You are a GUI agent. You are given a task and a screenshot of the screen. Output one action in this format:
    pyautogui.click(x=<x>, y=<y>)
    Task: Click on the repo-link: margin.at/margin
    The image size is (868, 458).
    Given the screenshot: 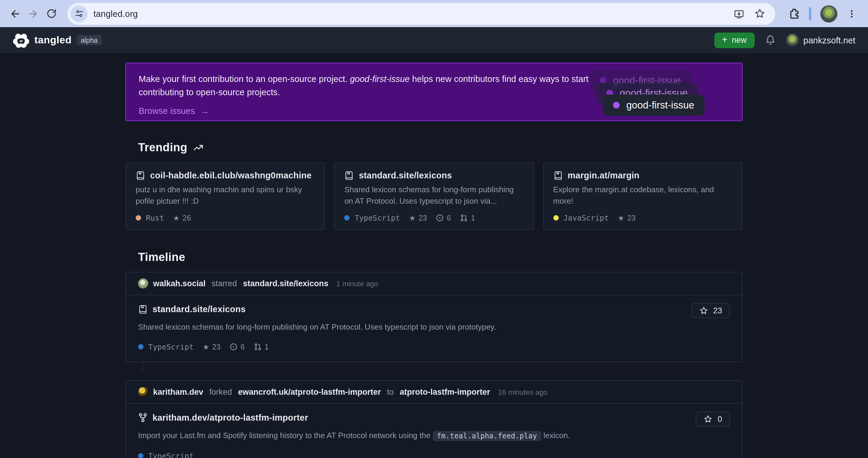 What is the action you would take?
    pyautogui.click(x=643, y=175)
    